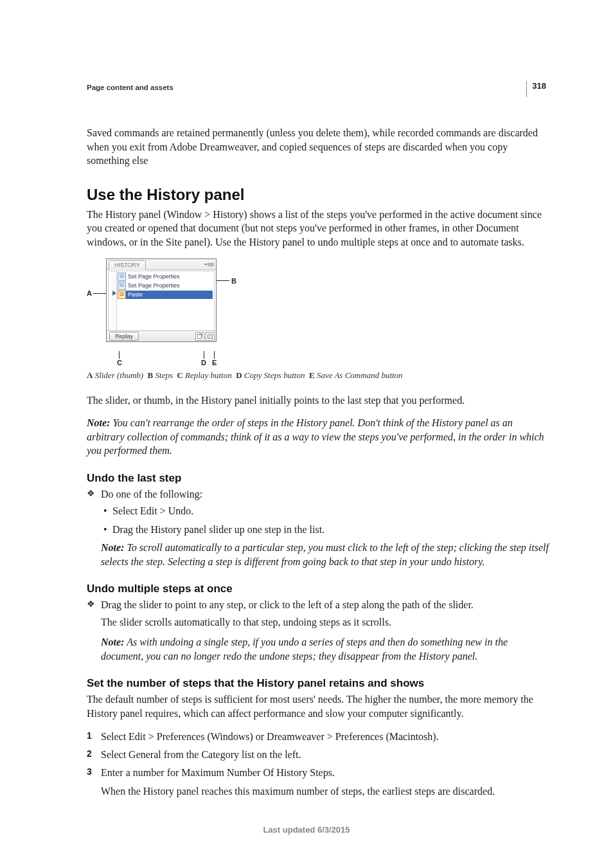  I want to click on caption-text: Steps, so click(164, 375).